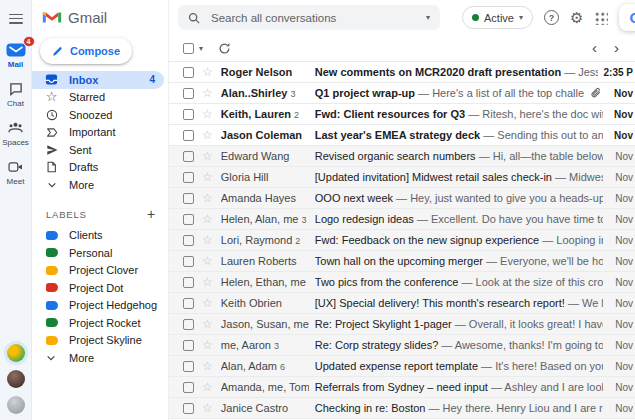 The height and width of the screenshot is (420, 635). Describe the element at coordinates (402, 262) in the screenshot. I see `conversation-row: ☆Lauren RobertsTown hall on the upcoming…` at that location.